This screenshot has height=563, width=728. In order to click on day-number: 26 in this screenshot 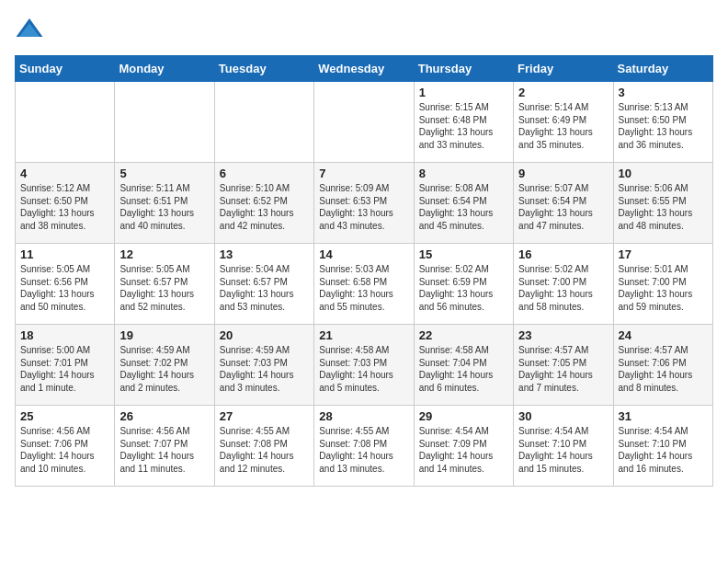, I will do `click(164, 416)`.